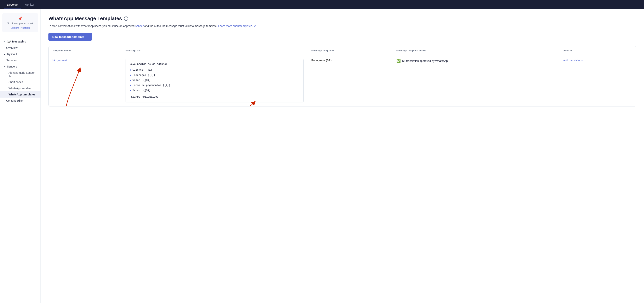 Image resolution: width=644 pixels, height=303 pixels. I want to click on pinned-products-section: 📌 No pinned products yet! Explore Produc…, so click(20, 23).